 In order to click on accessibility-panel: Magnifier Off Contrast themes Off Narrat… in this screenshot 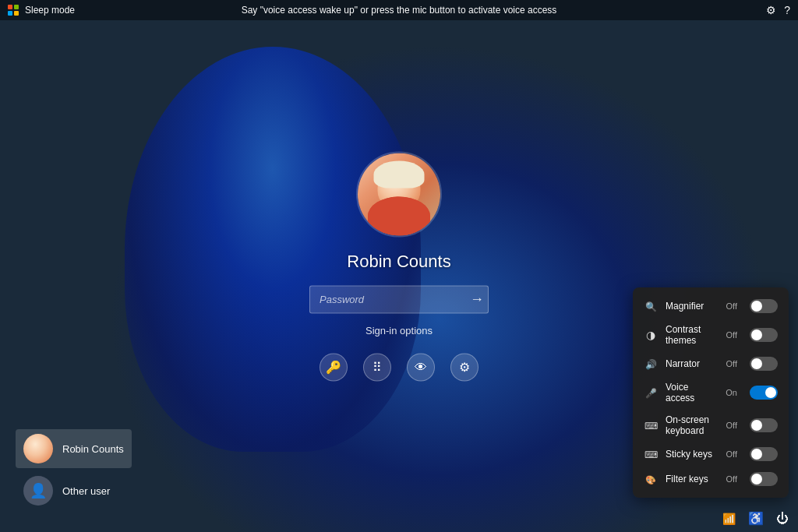, I will do `click(711, 393)`.